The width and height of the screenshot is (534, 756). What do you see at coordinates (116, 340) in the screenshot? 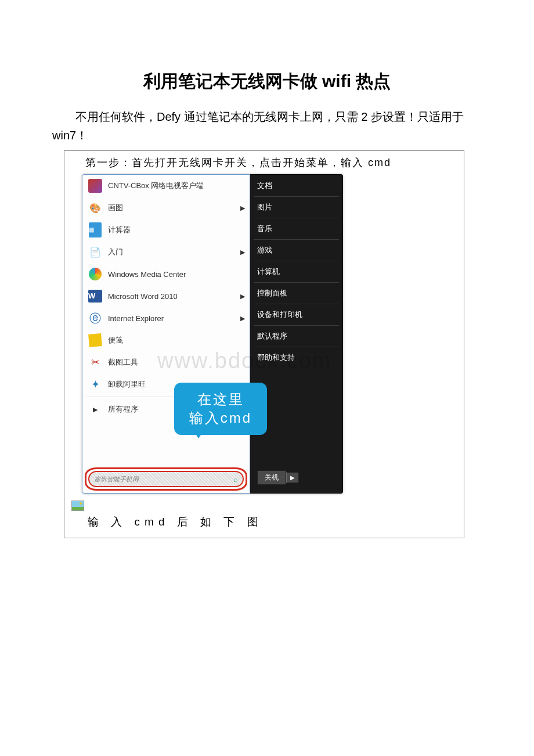
I see `program-label: 便笺` at bounding box center [116, 340].